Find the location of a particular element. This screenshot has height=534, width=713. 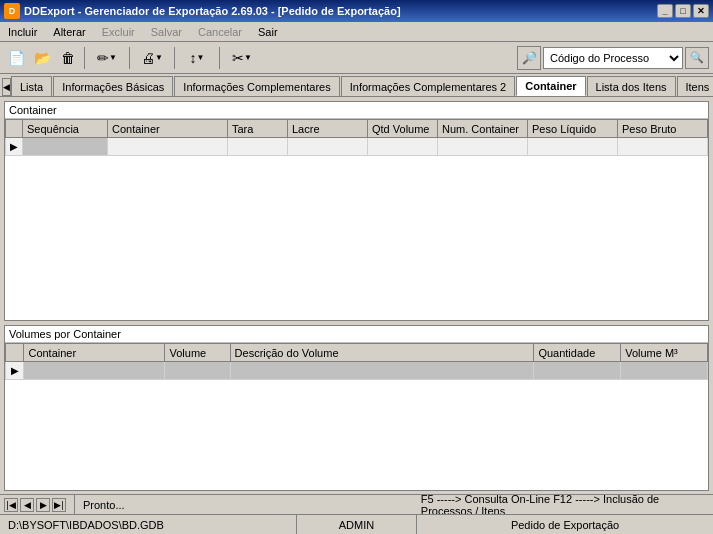

col-header-sequencia: Sequência is located at coordinates (66, 129).